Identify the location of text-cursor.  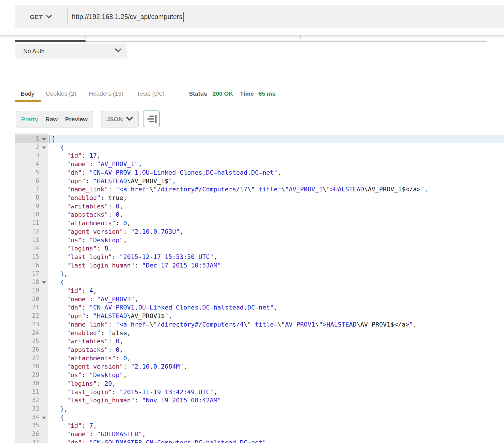
(183, 17).